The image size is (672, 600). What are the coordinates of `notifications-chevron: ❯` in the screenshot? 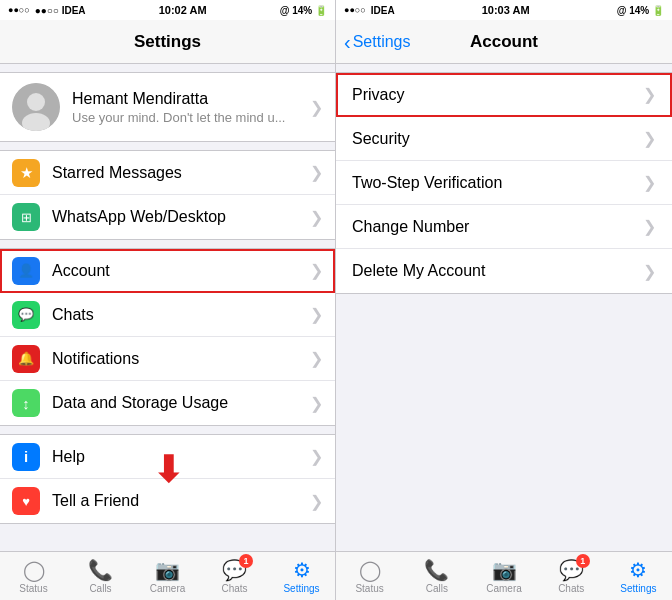 It's located at (316, 358).